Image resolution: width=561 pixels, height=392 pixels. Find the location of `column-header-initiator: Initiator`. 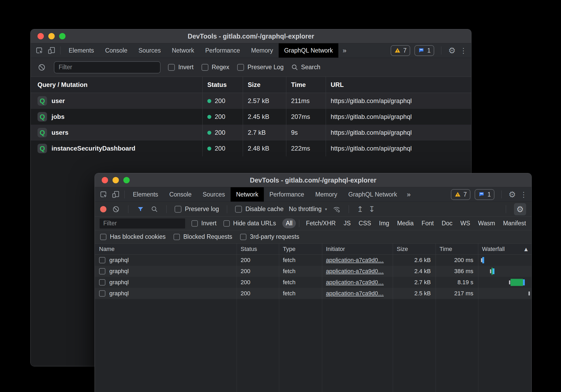

column-header-initiator: Initiator is located at coordinates (357, 249).